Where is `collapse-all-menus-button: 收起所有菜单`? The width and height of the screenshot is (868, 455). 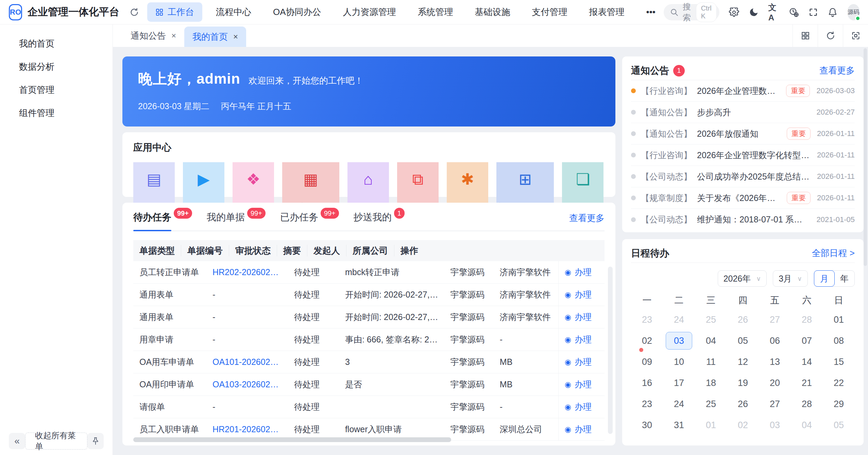
collapse-all-menus-button: 收起所有菜单 is located at coordinates (56, 441).